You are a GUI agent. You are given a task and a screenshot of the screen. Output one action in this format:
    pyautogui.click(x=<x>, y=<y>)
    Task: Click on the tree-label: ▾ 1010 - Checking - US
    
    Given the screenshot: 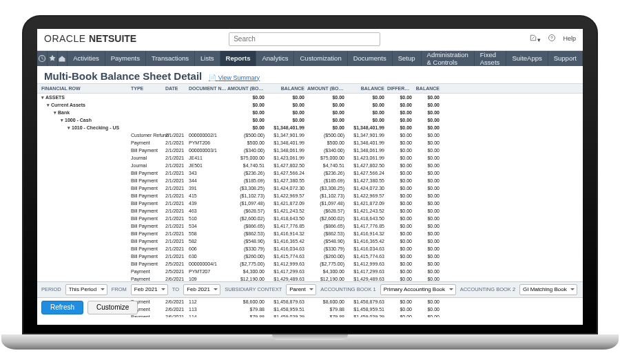 What is the action you would take?
    pyautogui.click(x=86, y=128)
    